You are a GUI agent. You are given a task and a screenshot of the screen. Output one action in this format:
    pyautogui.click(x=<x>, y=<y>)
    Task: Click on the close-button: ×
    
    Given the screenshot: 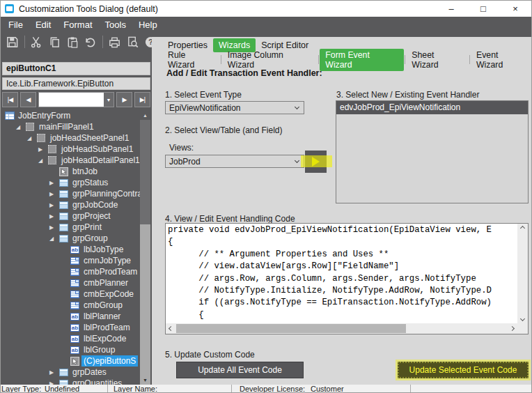 What is the action you would take?
    pyautogui.click(x=515, y=8)
    